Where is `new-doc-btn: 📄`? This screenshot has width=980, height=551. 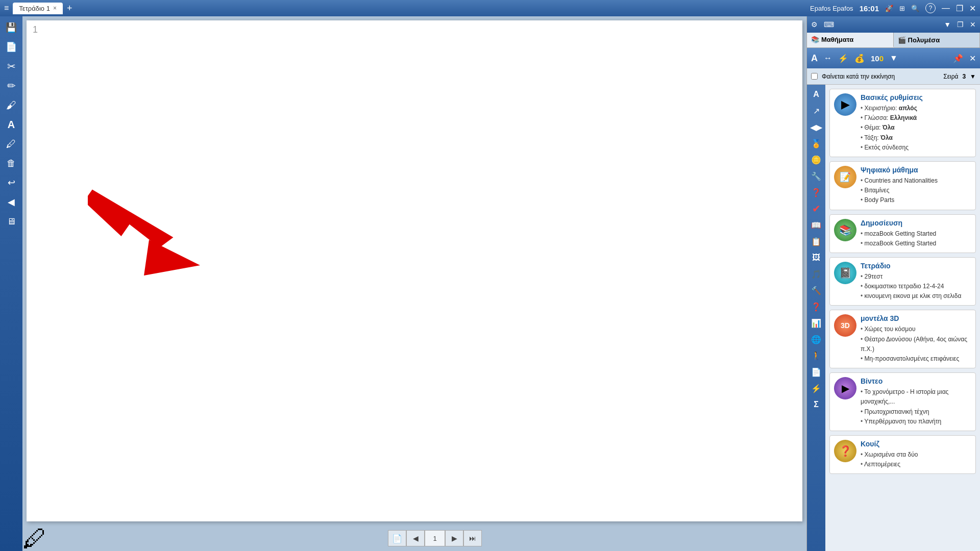 new-doc-btn: 📄 is located at coordinates (11, 47).